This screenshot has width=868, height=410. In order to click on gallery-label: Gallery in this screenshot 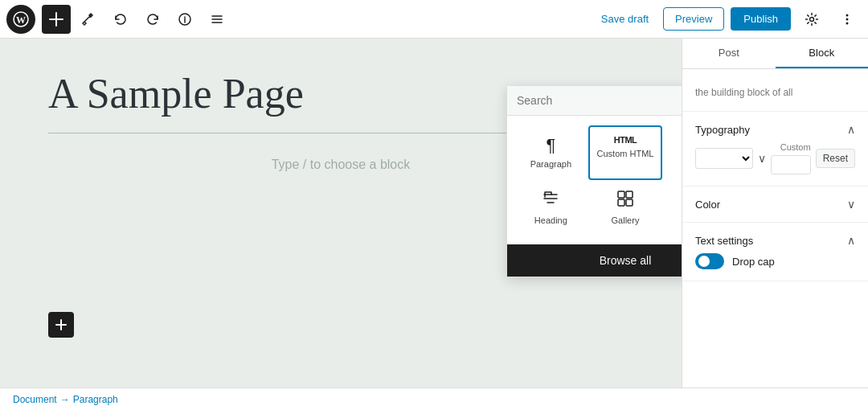, I will do `click(625, 220)`.